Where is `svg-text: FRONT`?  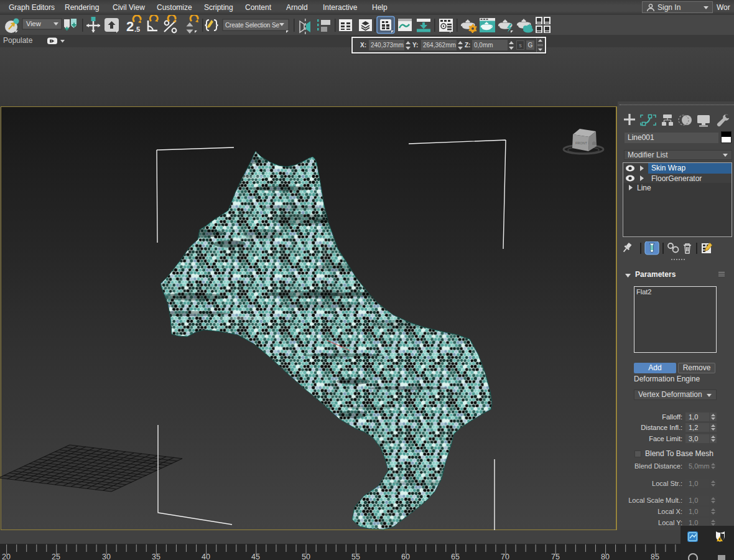 svg-text: FRONT is located at coordinates (582, 143).